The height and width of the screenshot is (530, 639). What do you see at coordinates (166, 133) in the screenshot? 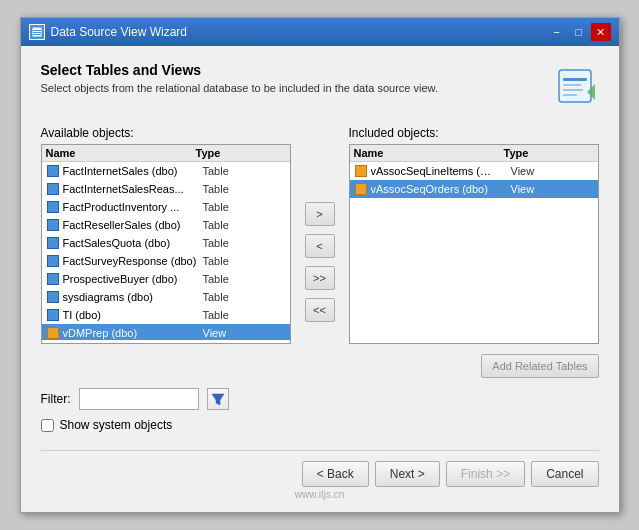
I see `available-label: Available objects:` at bounding box center [166, 133].